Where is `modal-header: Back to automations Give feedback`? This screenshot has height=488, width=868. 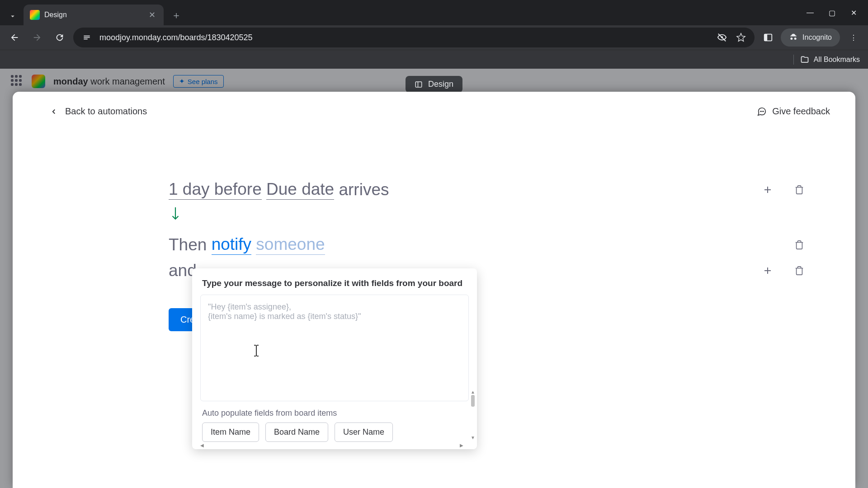
modal-header: Back to automations Give feedback is located at coordinates (434, 104).